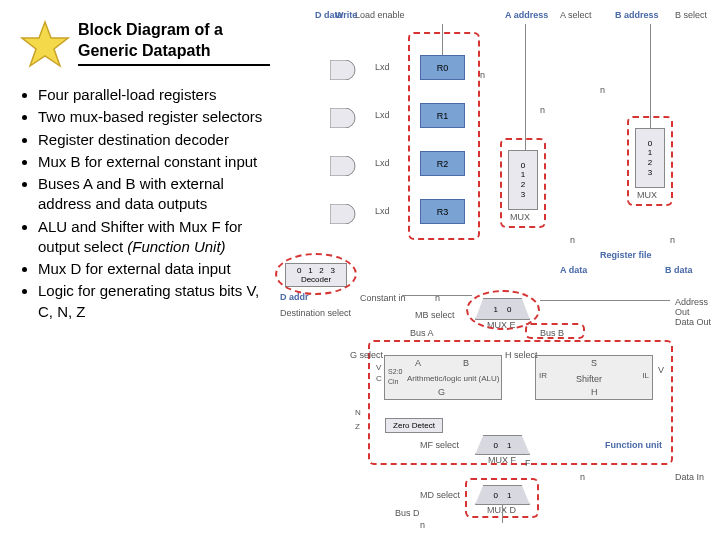  I want to click on label-mb-select: MB select, so click(435, 315).